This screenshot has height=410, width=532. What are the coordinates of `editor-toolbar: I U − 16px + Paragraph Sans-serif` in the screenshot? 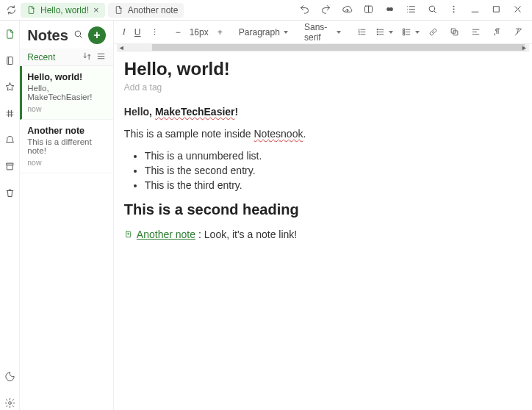 It's located at (323, 32).